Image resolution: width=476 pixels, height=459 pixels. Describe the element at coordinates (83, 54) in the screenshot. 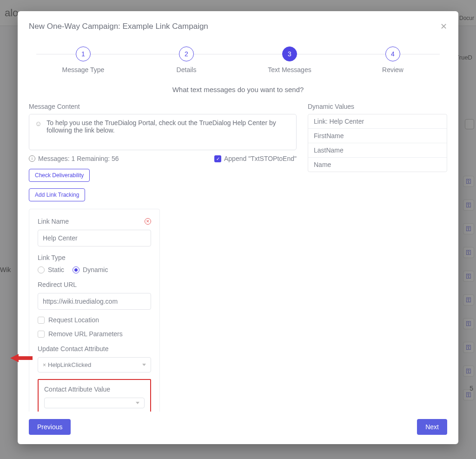

I see `step-number: 1` at that location.